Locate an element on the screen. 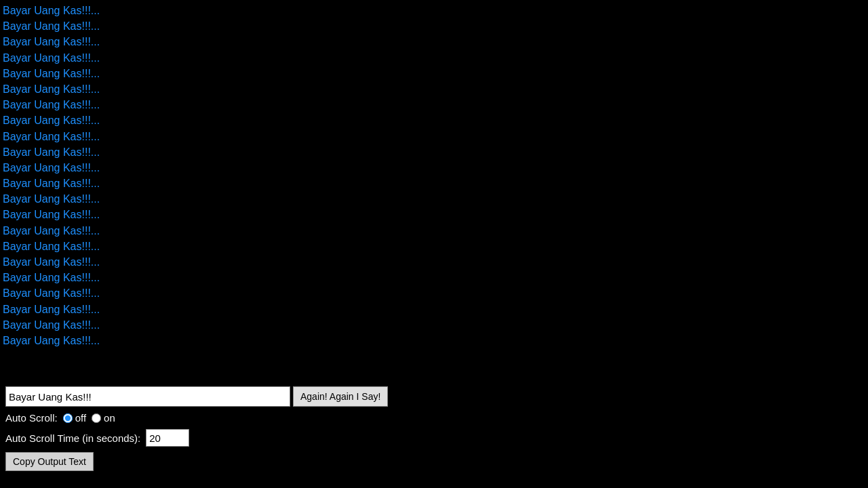  radio-on-label: on is located at coordinates (103, 418).